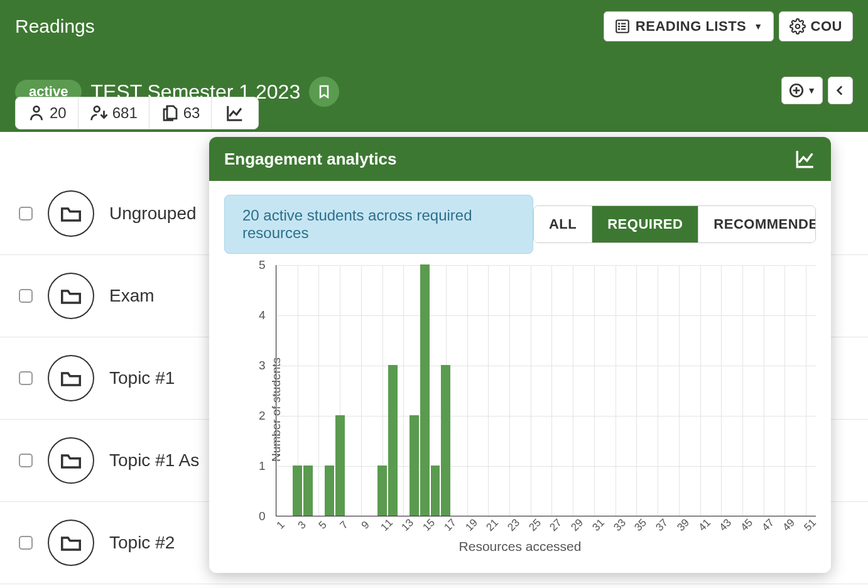 The height and width of the screenshot is (588, 868). What do you see at coordinates (142, 543) in the screenshot?
I see `folder-label: Topic #2` at bounding box center [142, 543].